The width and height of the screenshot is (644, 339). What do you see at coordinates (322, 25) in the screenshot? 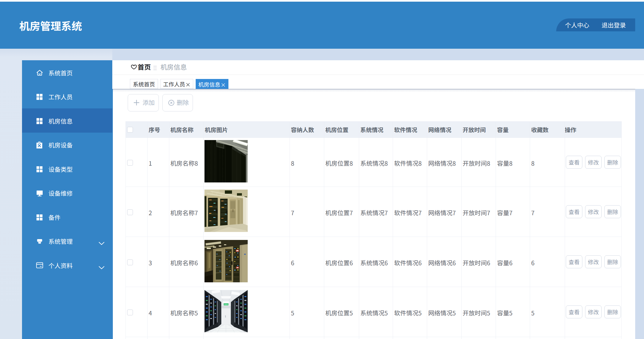
I see `app-header: 机房管理系统 个人中心 退出登录` at bounding box center [322, 25].